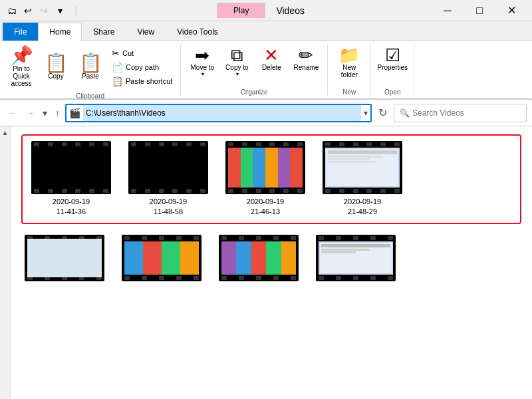  What do you see at coordinates (392, 70) in the screenshot?
I see `open-group: ☑ Properties Open` at bounding box center [392, 70].